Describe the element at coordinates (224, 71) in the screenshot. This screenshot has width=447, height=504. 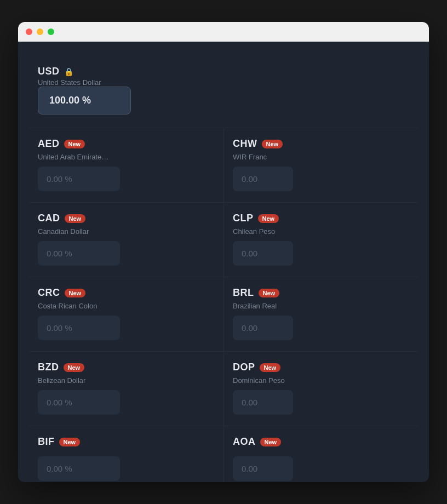
I see `usd-header: USD 🔒` at that location.